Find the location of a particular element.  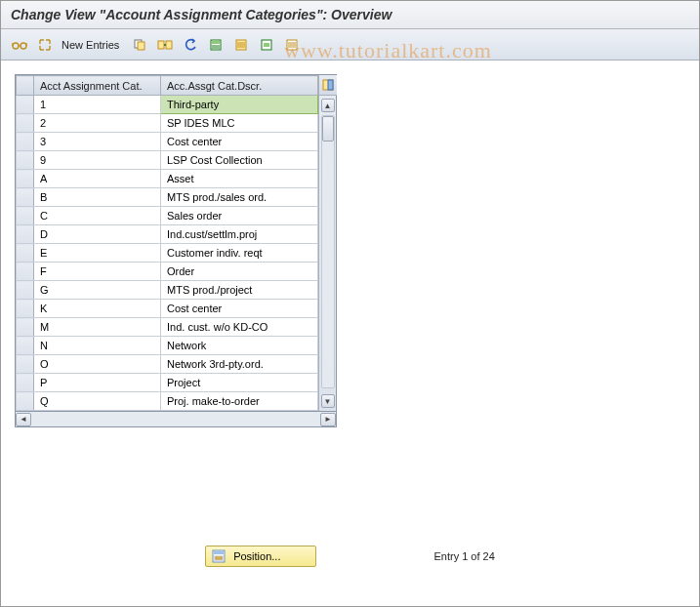

footer: Position... Entry 1 of 24 is located at coordinates (350, 556).